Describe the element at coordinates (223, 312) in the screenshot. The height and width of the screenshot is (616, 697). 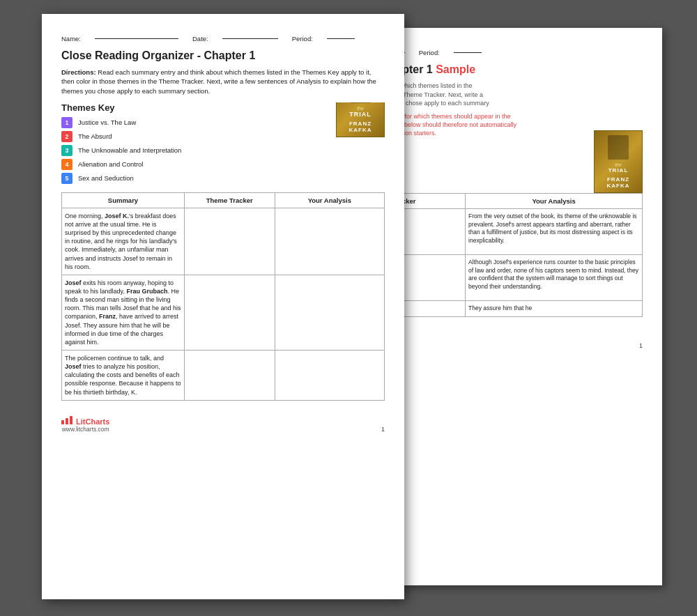
I see `front-row-2: Josef exits his room anyway, hoping to s…` at that location.